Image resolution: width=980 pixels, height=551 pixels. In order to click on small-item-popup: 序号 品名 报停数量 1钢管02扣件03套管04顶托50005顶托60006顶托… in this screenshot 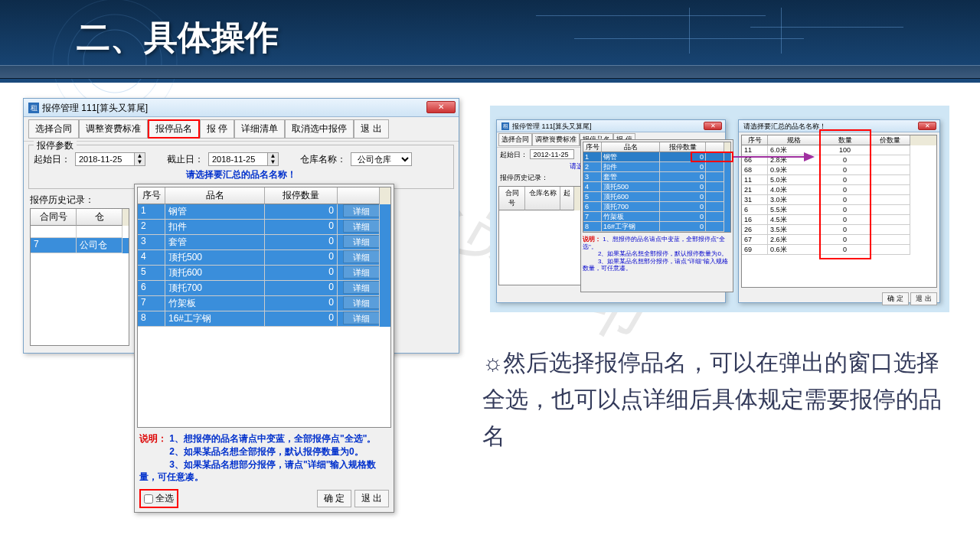, I will do `click(657, 216)`.